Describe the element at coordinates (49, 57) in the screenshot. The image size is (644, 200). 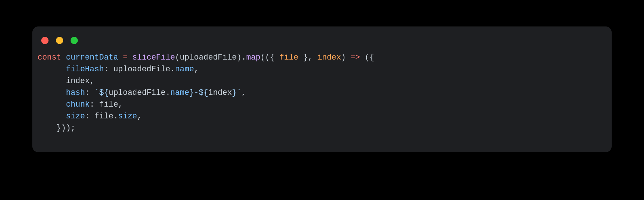
I see `code-token-keyword: const` at that location.